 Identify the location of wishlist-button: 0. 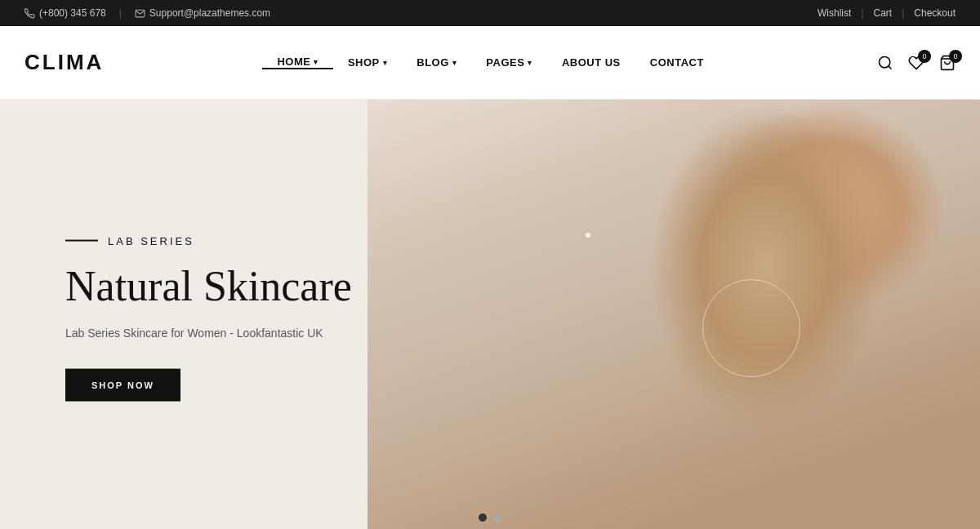
(916, 63).